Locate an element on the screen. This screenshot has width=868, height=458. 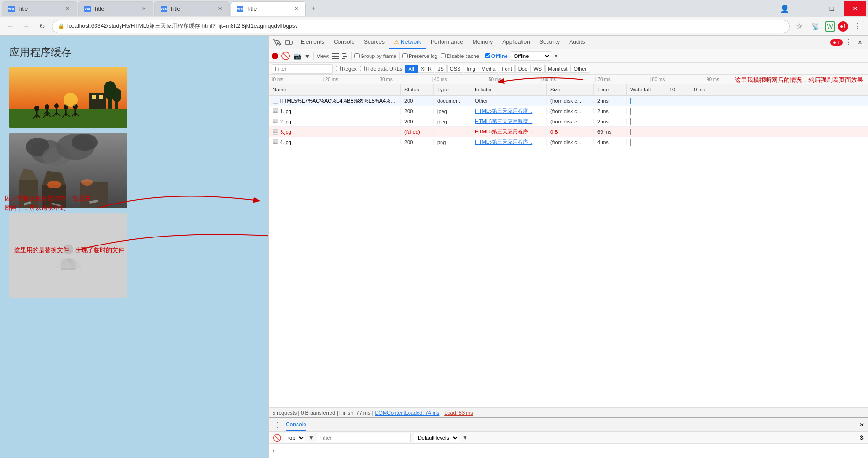
filter-js: JS is located at coordinates (441, 69).